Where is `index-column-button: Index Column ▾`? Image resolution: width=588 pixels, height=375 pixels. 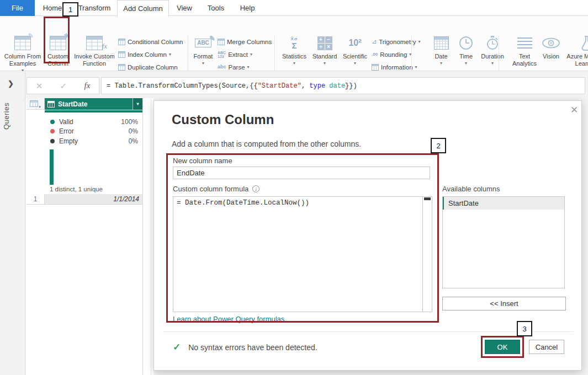
index-column-button: Index Column ▾ is located at coordinates (146, 54).